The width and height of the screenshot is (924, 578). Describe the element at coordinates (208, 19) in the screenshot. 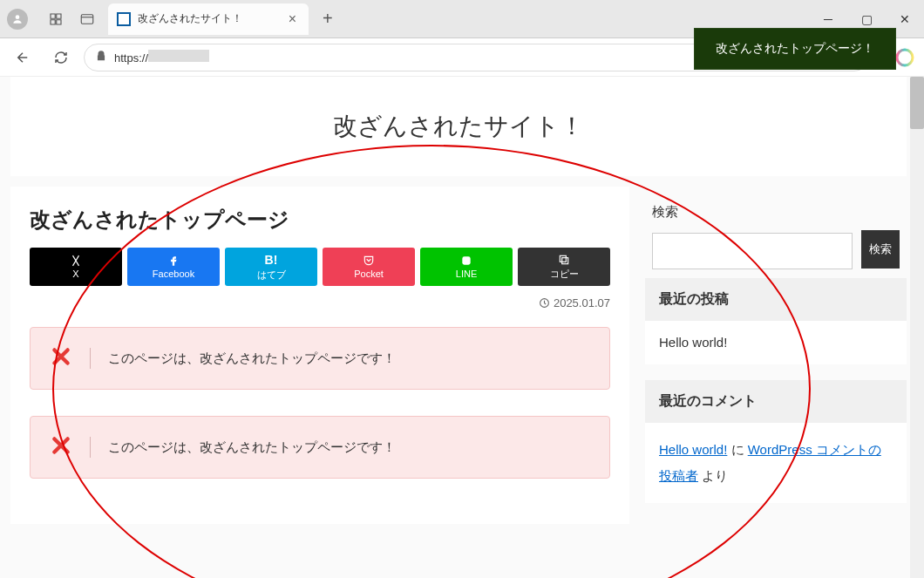

I see `browser-tab: 改ざんされたサイト！ ×` at that location.